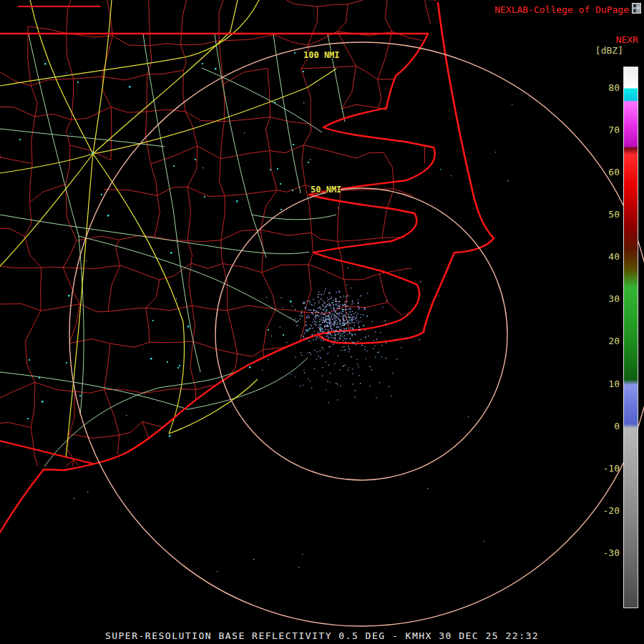  Describe the element at coordinates (562, 10) in the screenshot. I see `brand-text: NEXLAB-College of DuPage` at that location.